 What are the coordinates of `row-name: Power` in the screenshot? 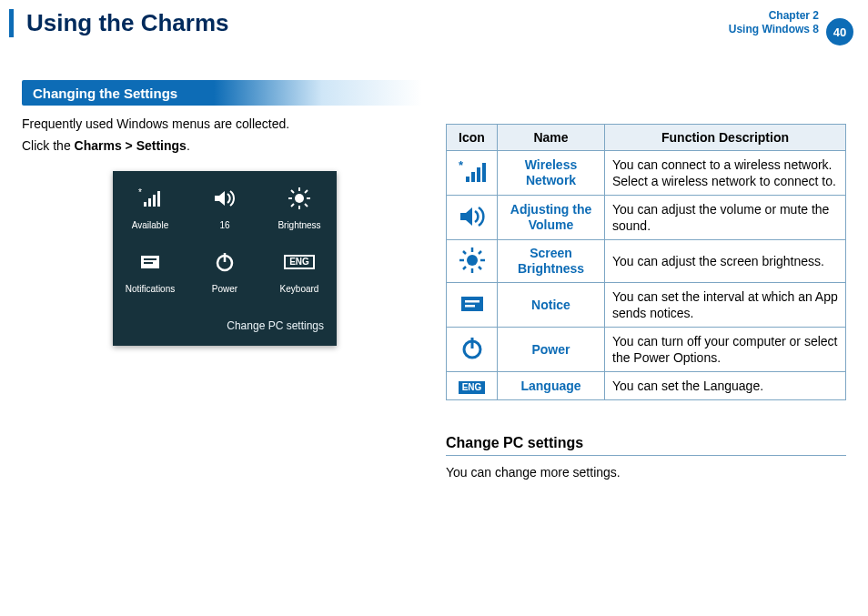 It's located at (551, 349).